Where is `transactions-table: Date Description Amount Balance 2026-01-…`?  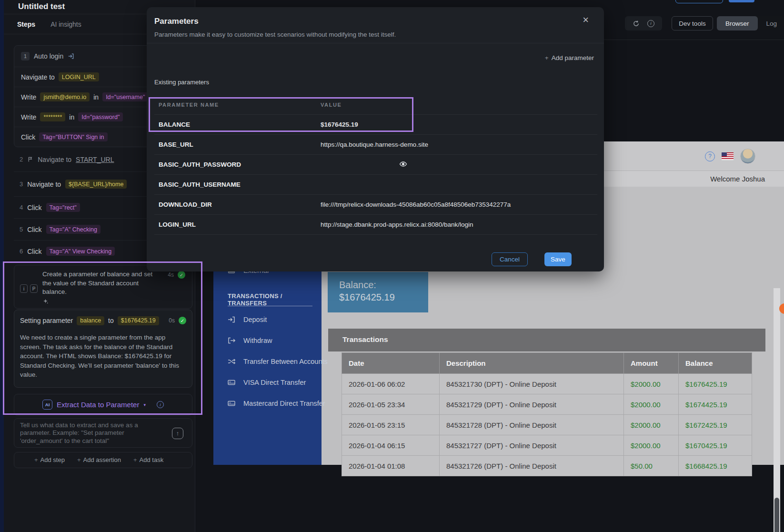
transactions-table: Date Description Amount Balance 2026-01-… is located at coordinates (547, 414).